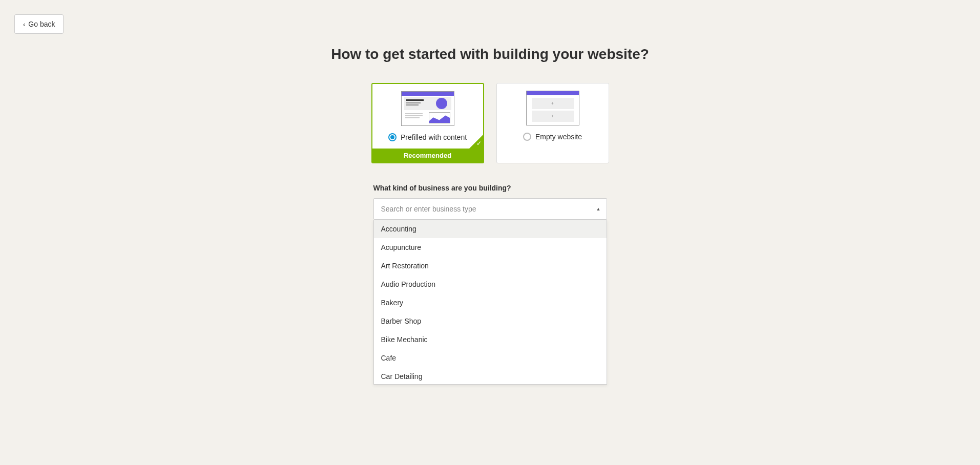  Describe the element at coordinates (553, 108) in the screenshot. I see `empty-thumbnail-icon: + +` at that location.